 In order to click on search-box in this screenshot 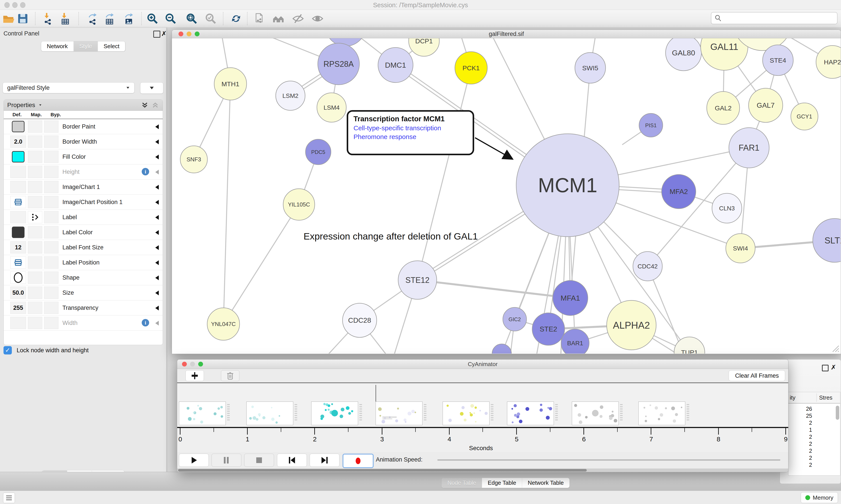, I will do `click(774, 18)`.